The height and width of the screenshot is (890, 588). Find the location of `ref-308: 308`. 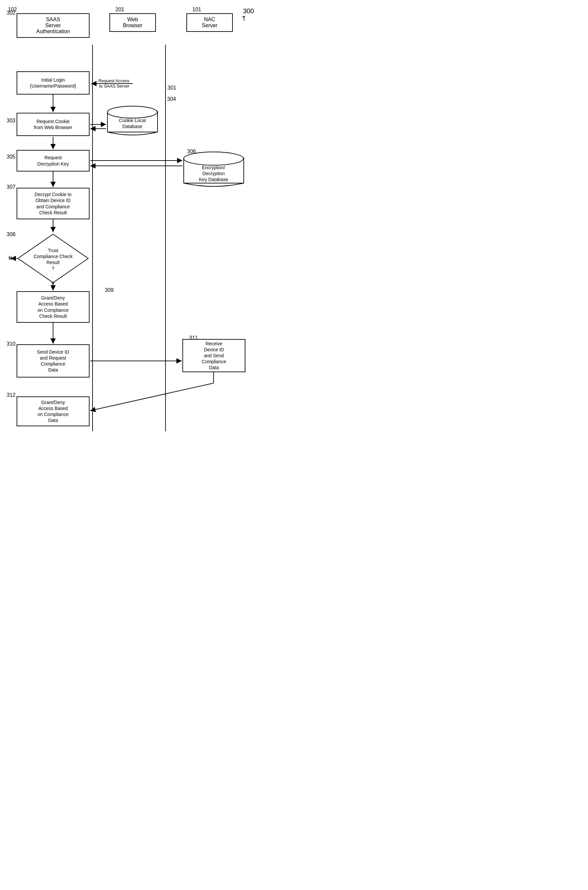

ref-308: 308 is located at coordinates (11, 234).